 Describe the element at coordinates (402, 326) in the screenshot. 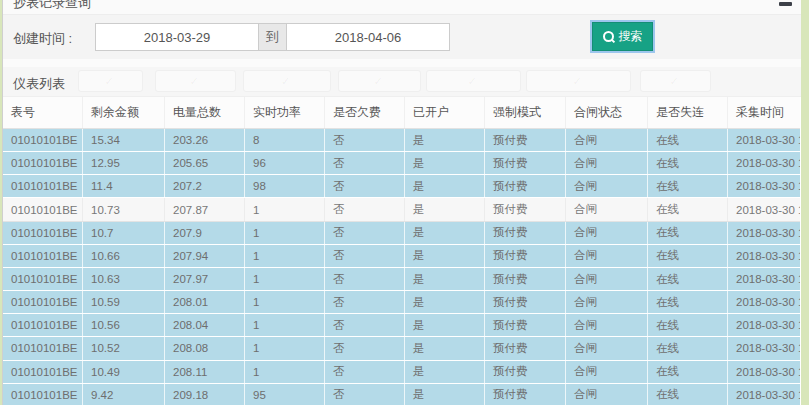

I see `table-row: 01010101BE10.56208.041否是预付费合闸在线2018-03-3…` at that location.